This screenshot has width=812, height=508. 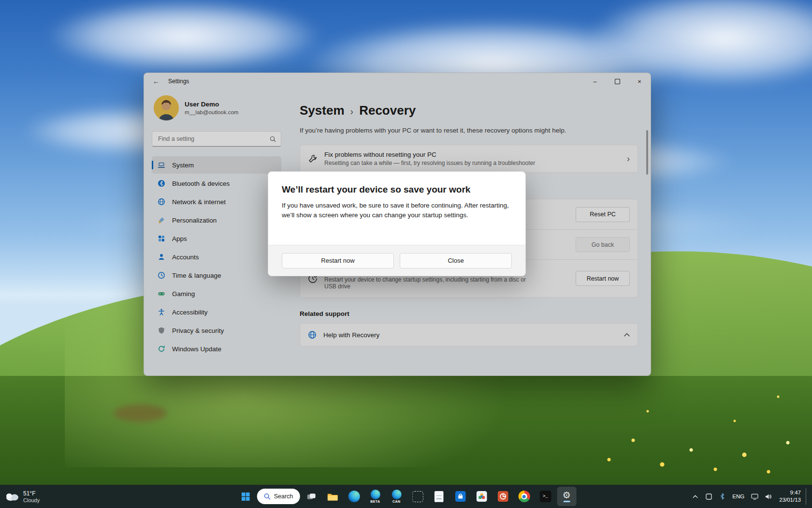 What do you see at coordinates (709, 496) in the screenshot?
I see `tray-app-icon` at bounding box center [709, 496].